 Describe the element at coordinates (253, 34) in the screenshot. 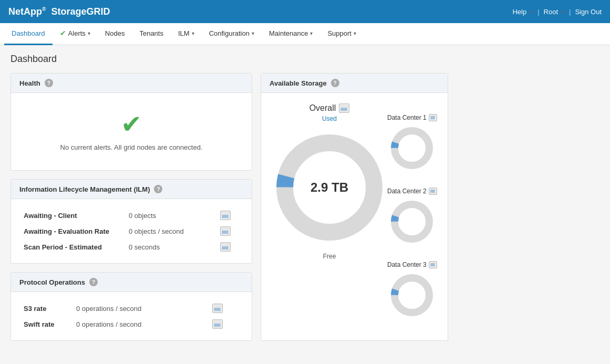

I see `config-arrow: ▾` at that location.